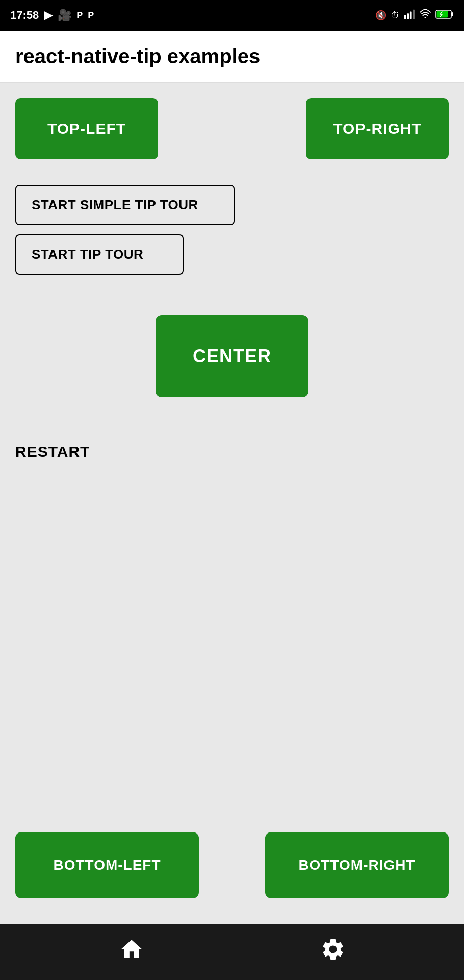 Image resolution: width=464 pixels, height=980 pixels. What do you see at coordinates (232, 56) in the screenshot?
I see `app-title: react-native-tip examples` at bounding box center [232, 56].